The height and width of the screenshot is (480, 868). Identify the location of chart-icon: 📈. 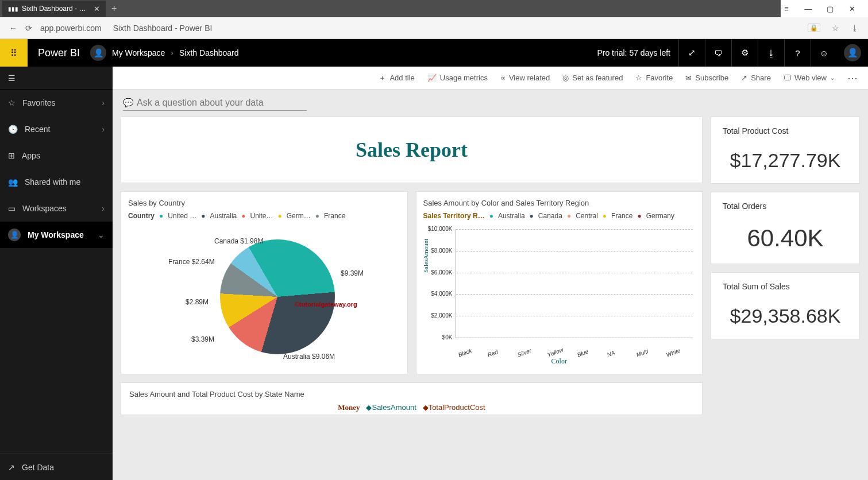
(432, 78).